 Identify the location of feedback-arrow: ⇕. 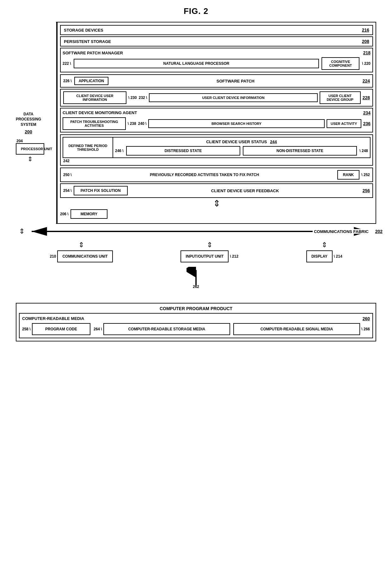
(217, 204).